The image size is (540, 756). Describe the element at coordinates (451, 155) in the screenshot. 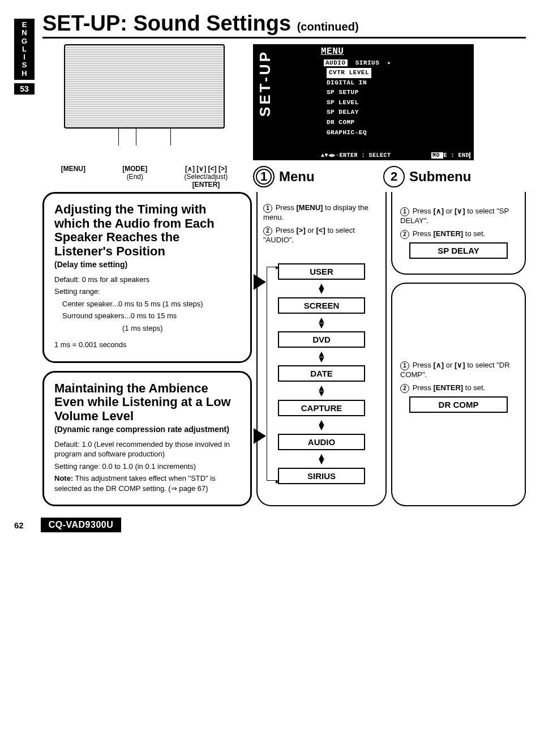

I see `screen-footer-right: MO E : END` at that location.